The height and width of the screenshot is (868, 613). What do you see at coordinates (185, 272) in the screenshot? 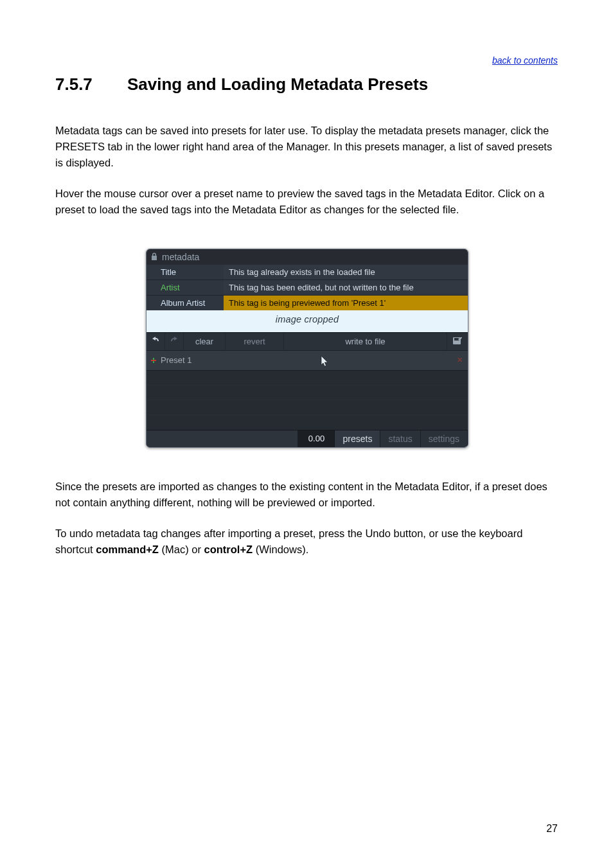
I see `tag-label-title: Title` at bounding box center [185, 272].